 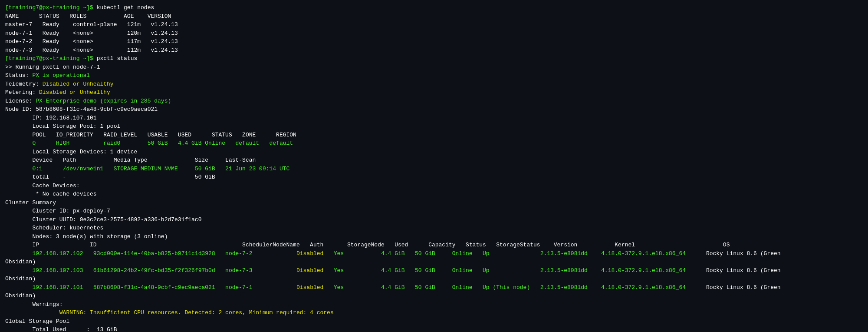 What do you see at coordinates (58, 211) in the screenshot?
I see `cluster-id: Cluster ID: px-deploy-7` at bounding box center [58, 211].